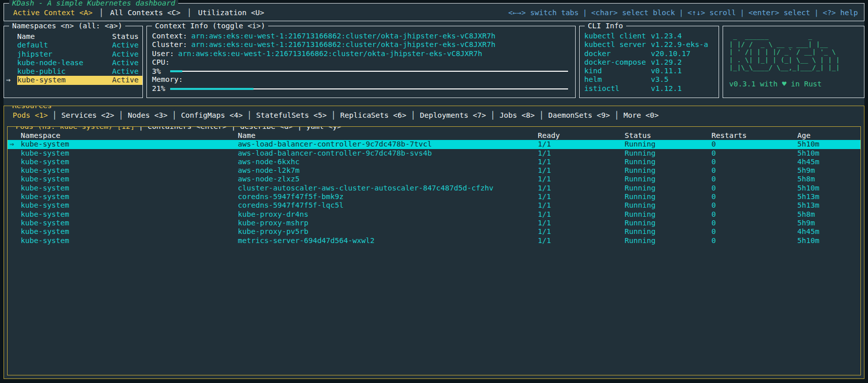 The image size is (868, 383). I want to click on tab-utilization: Utilization <U>, so click(231, 13).